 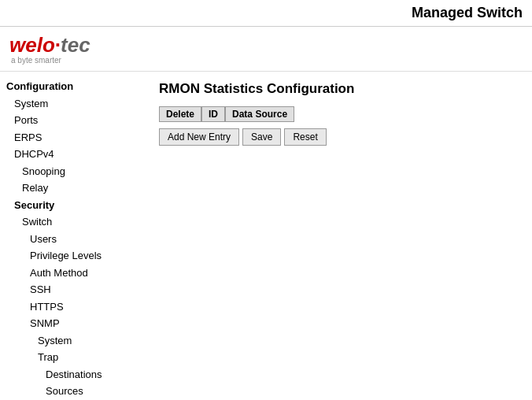 I want to click on sidebar-item: ERPS, so click(x=75, y=138).